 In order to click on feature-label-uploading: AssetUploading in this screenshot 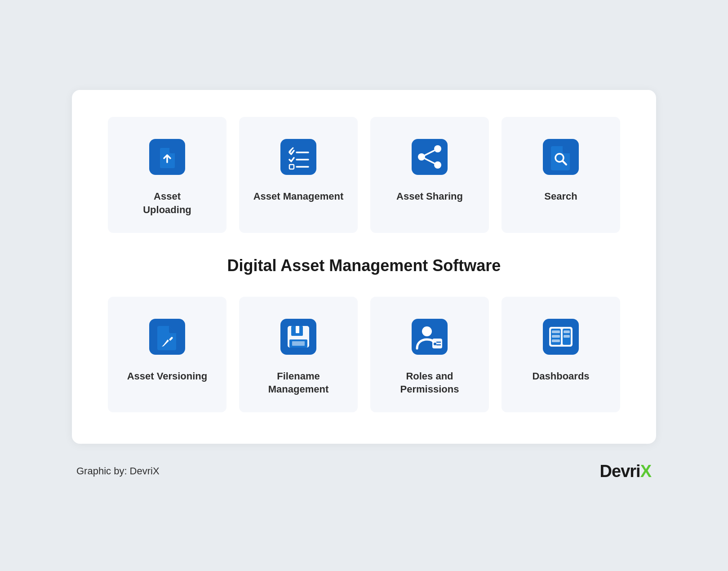, I will do `click(167, 203)`.